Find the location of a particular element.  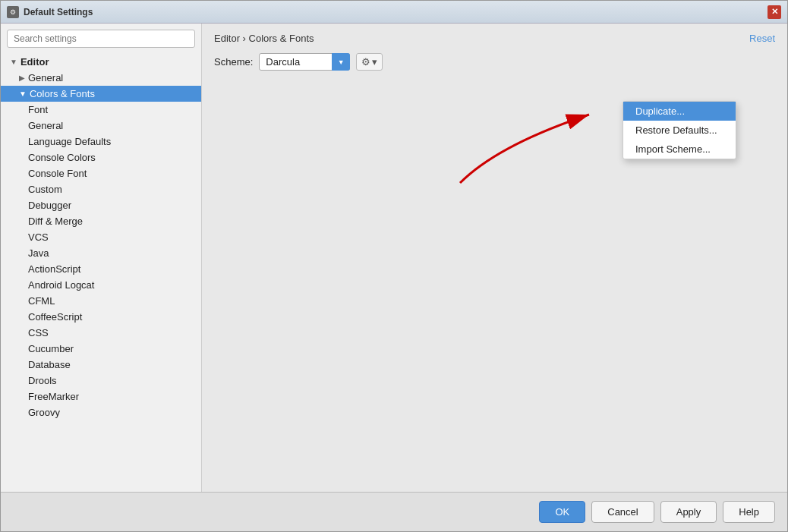

sidebar-item-label: Cucumber is located at coordinates (51, 349).